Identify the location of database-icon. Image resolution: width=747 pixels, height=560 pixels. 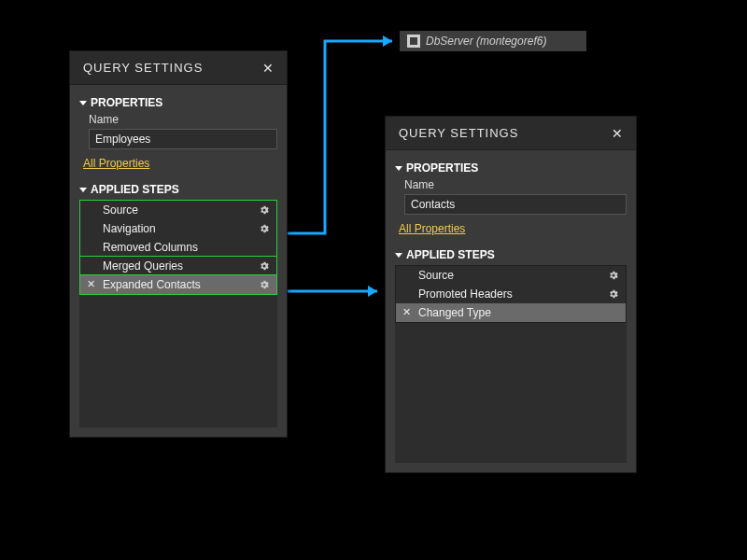
(414, 41).